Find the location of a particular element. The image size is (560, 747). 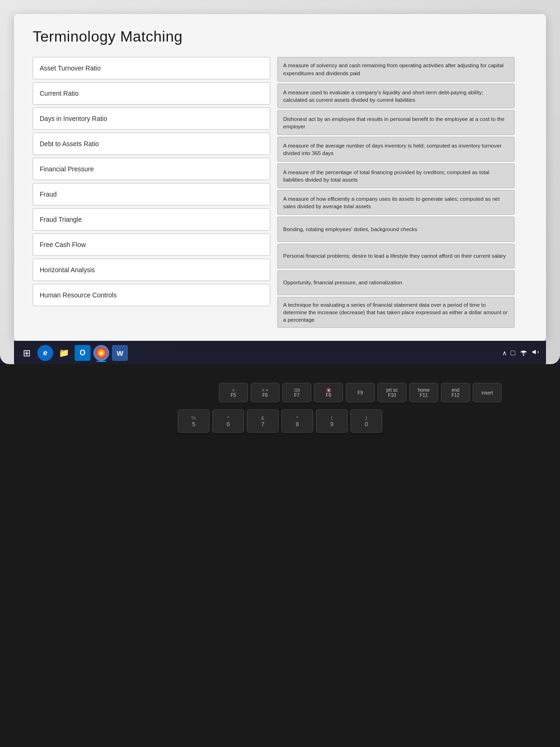

key-rparen-0: ) 0 is located at coordinates (366, 421).